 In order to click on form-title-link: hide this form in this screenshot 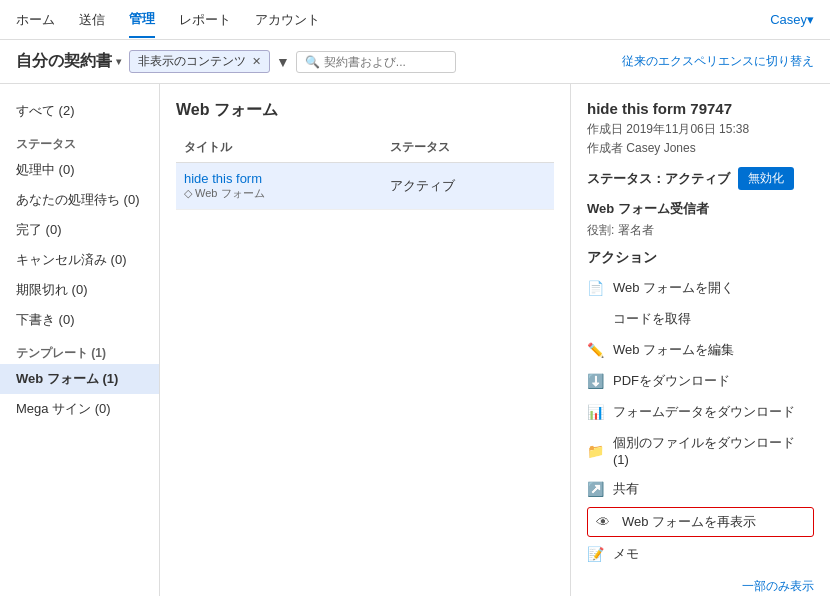, I will do `click(279, 178)`.